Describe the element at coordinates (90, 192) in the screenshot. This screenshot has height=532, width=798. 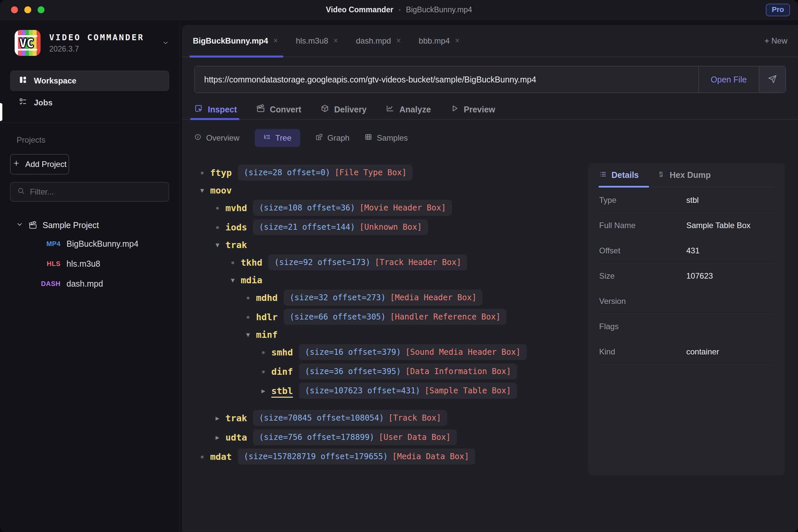
I see `project-filter-input: Filter...` at that location.